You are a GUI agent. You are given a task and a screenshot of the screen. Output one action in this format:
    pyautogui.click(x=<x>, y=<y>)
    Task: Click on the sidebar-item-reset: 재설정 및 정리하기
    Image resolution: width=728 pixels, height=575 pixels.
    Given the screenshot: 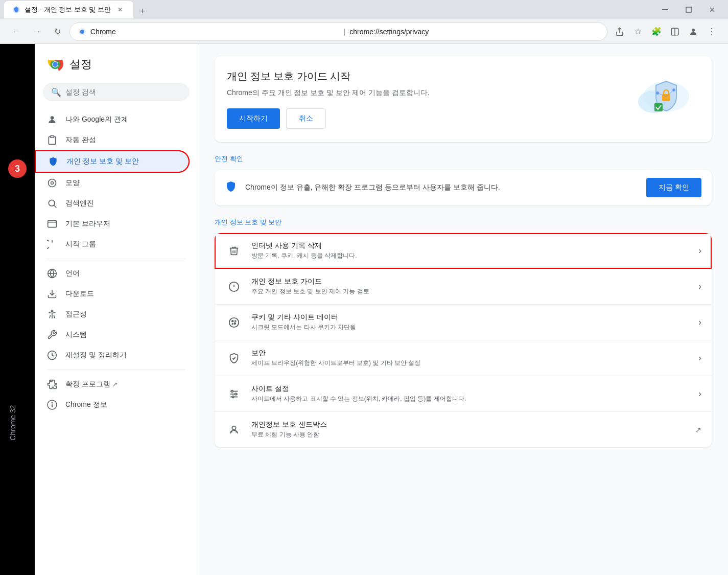 What is the action you would take?
    pyautogui.click(x=112, y=355)
    